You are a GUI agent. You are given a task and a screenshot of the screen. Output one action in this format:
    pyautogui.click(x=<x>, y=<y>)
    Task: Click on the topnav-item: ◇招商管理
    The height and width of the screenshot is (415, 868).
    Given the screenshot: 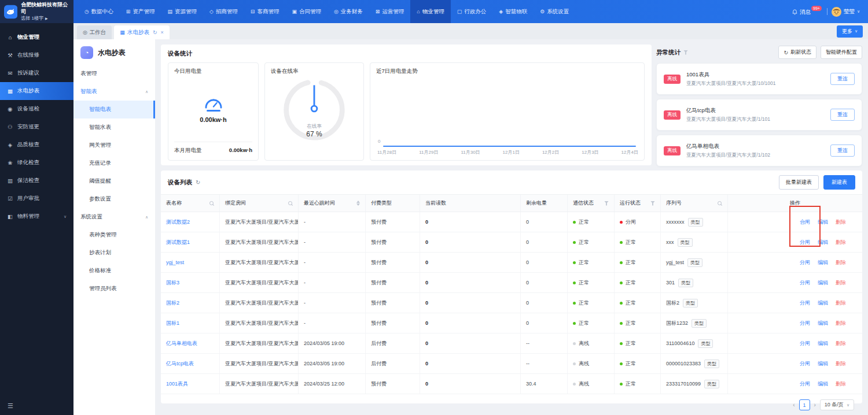 What is the action you would take?
    pyautogui.click(x=223, y=12)
    